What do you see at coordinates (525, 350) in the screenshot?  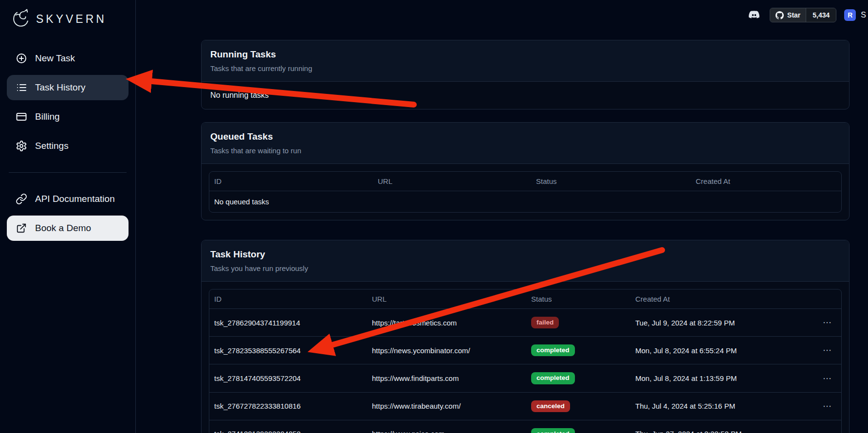 I see `task-history-row: tsk_278235388555267564https://news.ycomb…` at bounding box center [525, 350].